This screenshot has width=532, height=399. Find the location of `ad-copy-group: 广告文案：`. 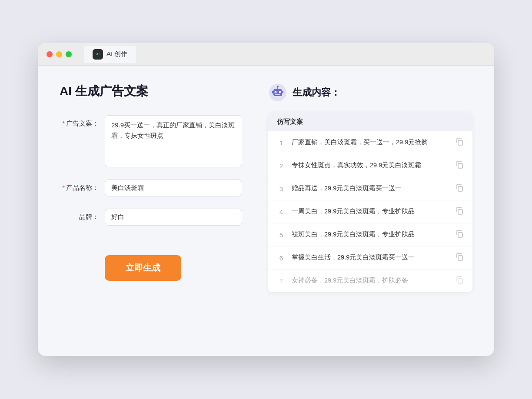

ad-copy-group: 广告文案： is located at coordinates (151, 141).